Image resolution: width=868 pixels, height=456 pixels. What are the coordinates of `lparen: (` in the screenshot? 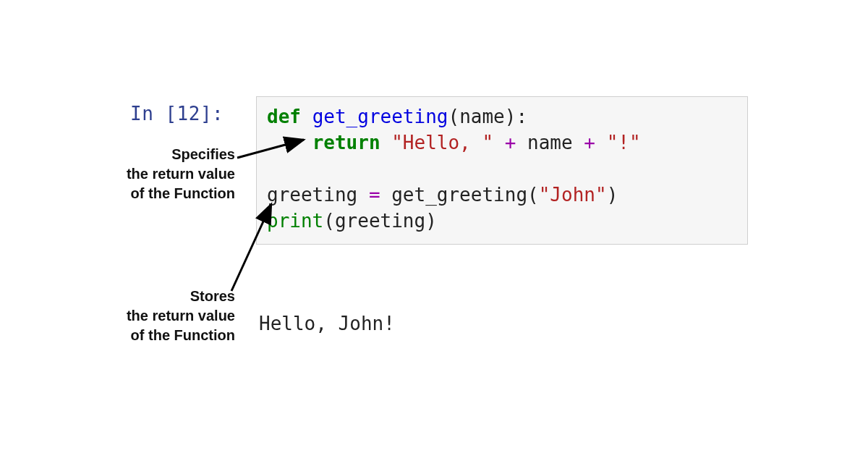 It's located at (454, 117).